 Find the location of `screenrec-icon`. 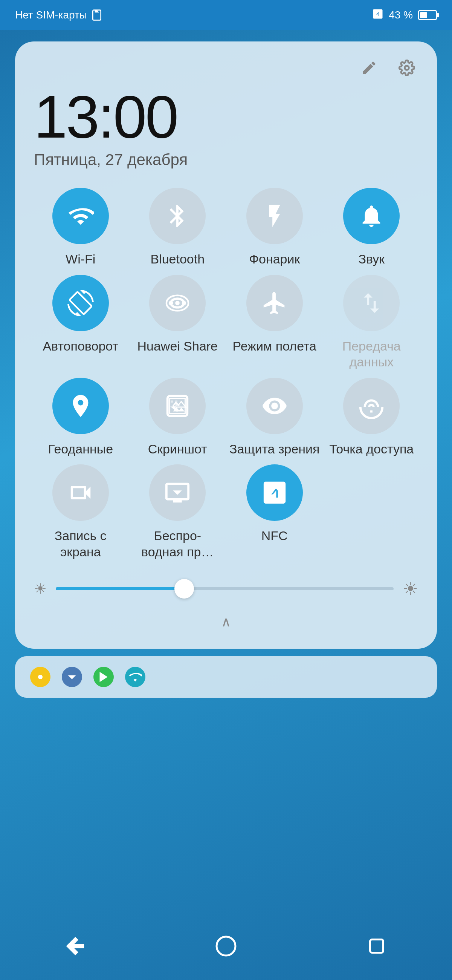

screenrec-icon is located at coordinates (81, 493).